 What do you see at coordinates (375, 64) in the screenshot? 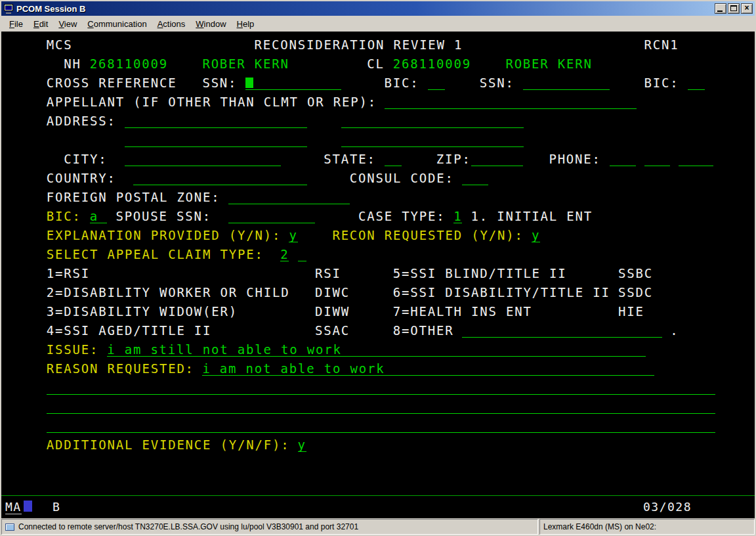
I see `terminal-label: CL` at bounding box center [375, 64].